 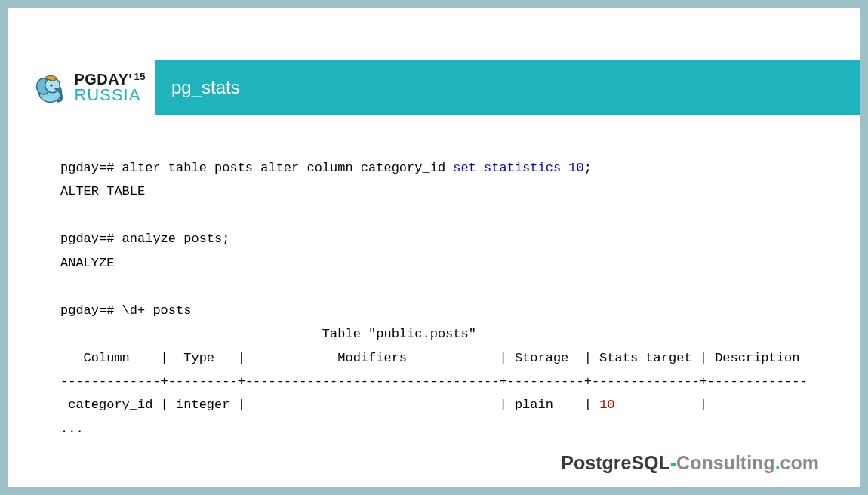 I want to click on code-line: Column | Type | Modifiers | Storage | St…, so click(x=430, y=358).